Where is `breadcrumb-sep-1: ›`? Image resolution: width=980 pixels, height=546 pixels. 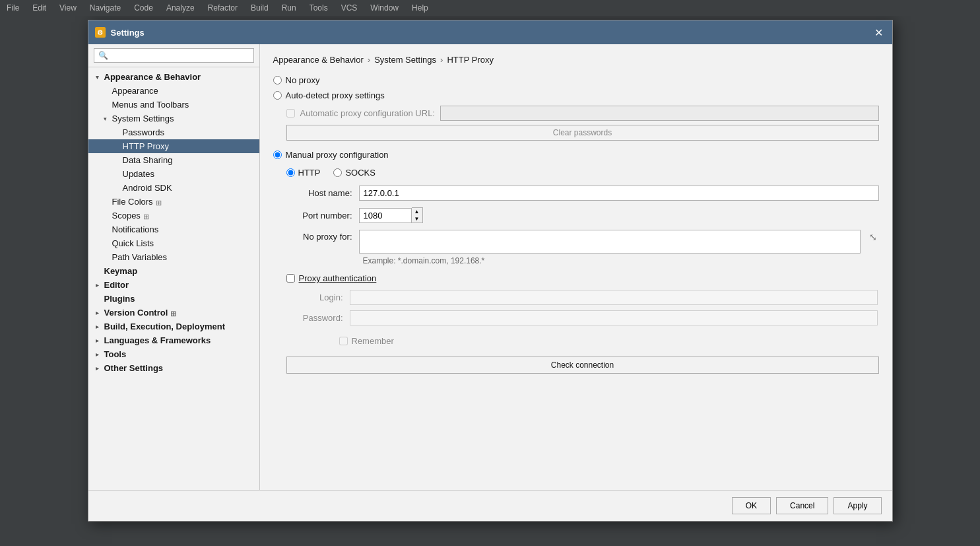
breadcrumb-sep-1: › is located at coordinates (441, 59).